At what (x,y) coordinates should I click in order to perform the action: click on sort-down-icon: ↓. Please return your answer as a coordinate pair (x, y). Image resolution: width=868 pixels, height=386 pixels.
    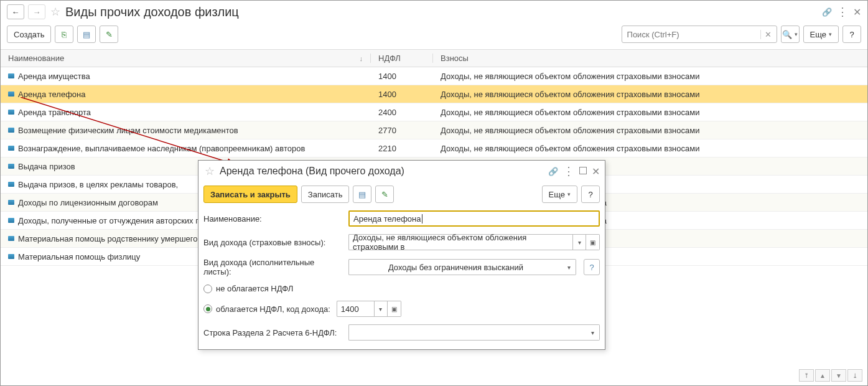
    Looking at the image, I should click on (362, 59).